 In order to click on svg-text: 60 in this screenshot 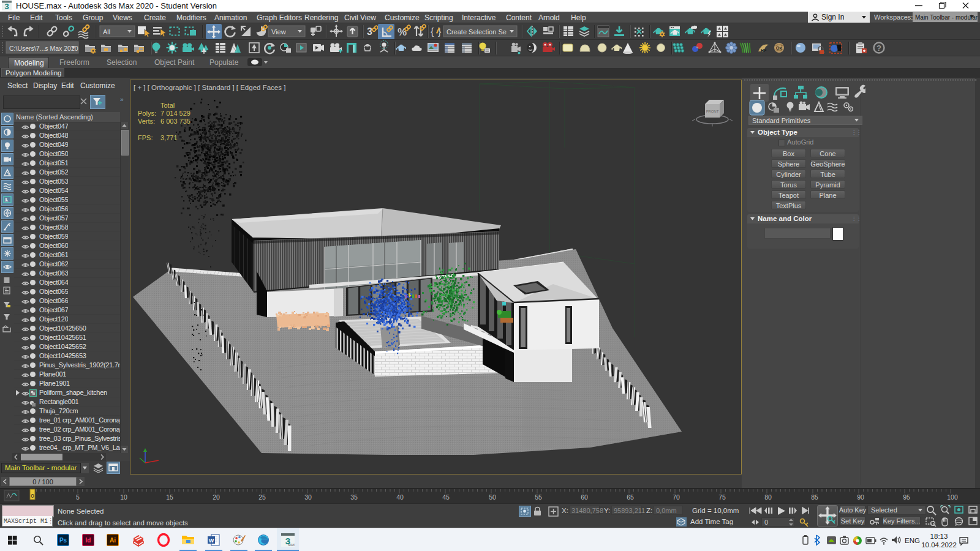, I will do `click(584, 497)`.